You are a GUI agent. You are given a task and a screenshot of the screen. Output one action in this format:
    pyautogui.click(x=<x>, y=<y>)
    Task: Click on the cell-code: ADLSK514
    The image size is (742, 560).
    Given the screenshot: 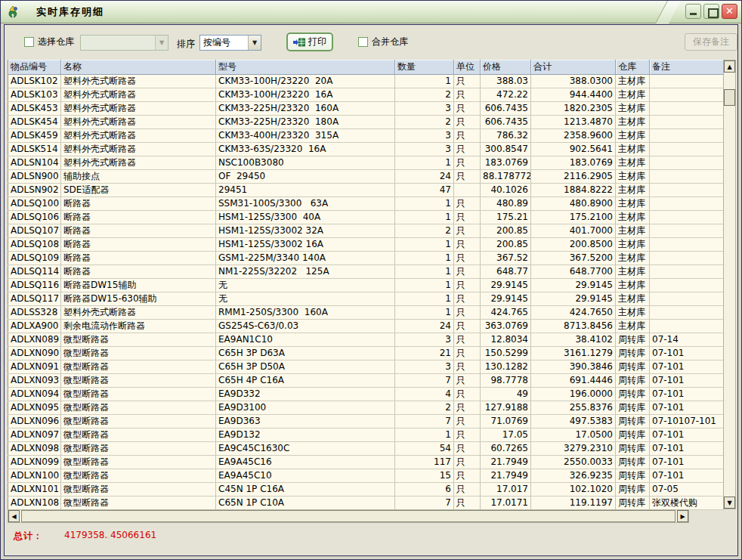 What is the action you would take?
    pyautogui.click(x=35, y=149)
    